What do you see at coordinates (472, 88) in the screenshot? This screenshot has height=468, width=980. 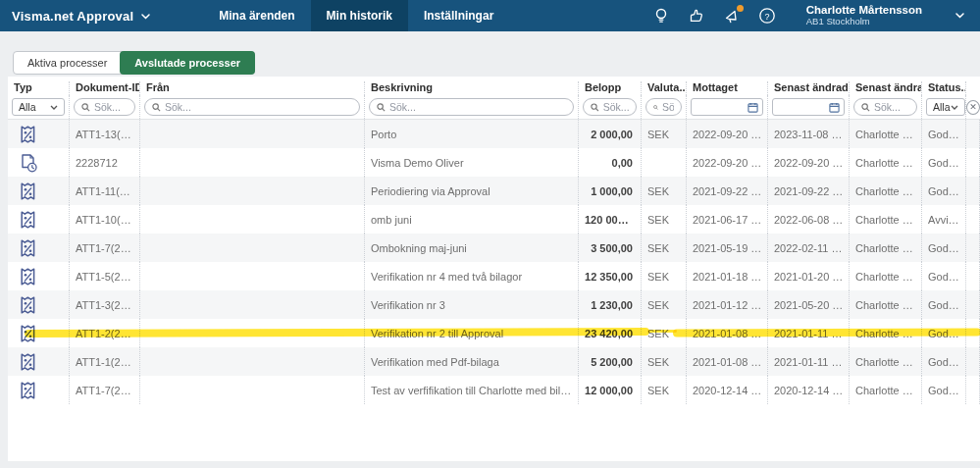 I see `col-header-beskrivning: Beskrivning` at bounding box center [472, 88].